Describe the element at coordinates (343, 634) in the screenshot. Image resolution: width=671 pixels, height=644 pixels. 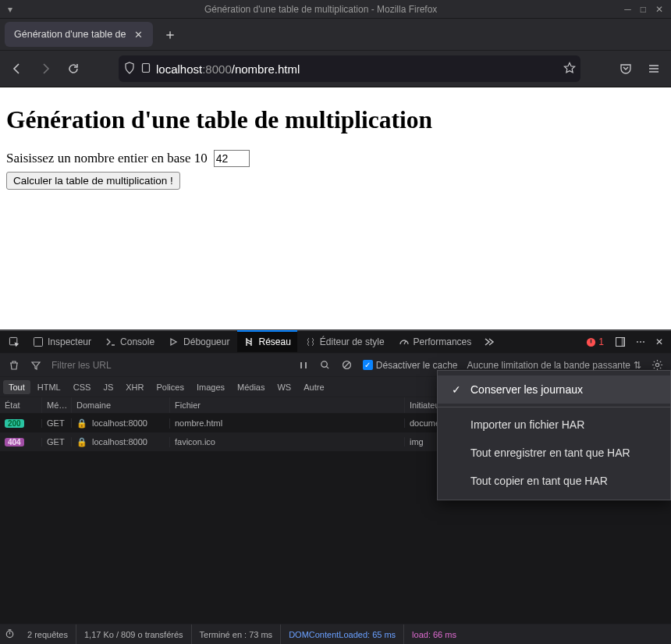
I see `status-domcontentloaded: DOMContentLoaded: 65 ms` at that location.